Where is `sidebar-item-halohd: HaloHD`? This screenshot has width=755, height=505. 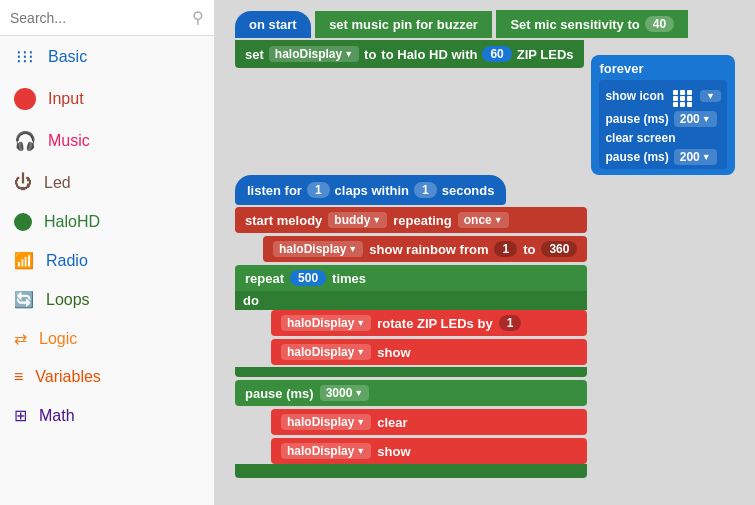
sidebar-item-halohd: HaloHD is located at coordinates (107, 222).